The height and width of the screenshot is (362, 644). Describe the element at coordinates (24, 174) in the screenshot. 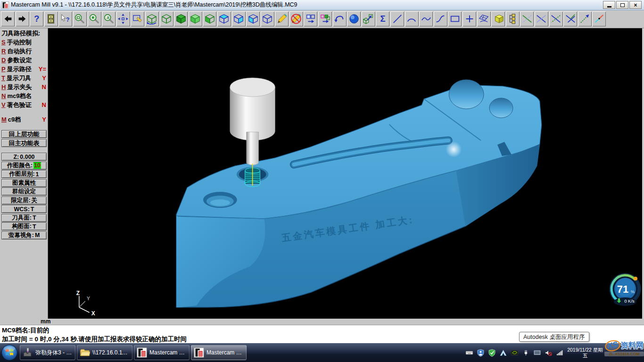

I see `state-button-作图层别: 作图层别:1` at that location.